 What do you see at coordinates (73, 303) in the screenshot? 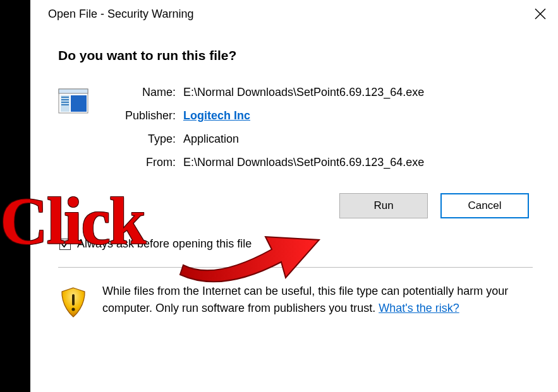
I see `shield-warning-icon` at bounding box center [73, 303].